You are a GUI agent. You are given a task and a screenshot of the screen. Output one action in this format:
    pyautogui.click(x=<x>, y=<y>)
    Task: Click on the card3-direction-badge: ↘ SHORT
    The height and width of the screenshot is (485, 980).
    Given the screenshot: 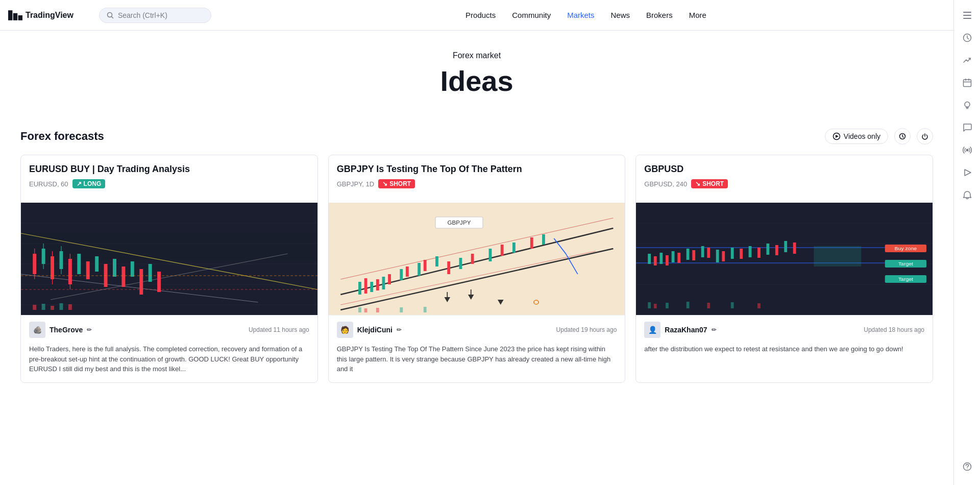 What is the action you would take?
    pyautogui.click(x=709, y=184)
    